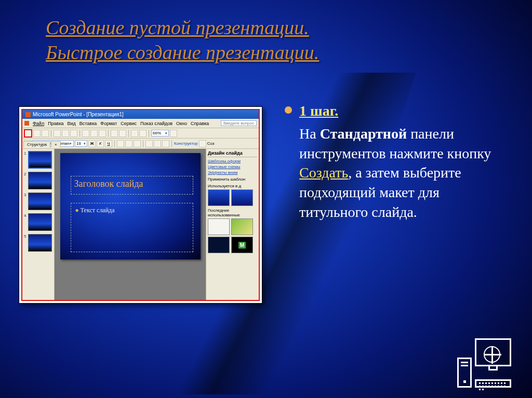  What do you see at coordinates (100, 144) in the screenshot?
I see `italic-button: К` at bounding box center [100, 144].